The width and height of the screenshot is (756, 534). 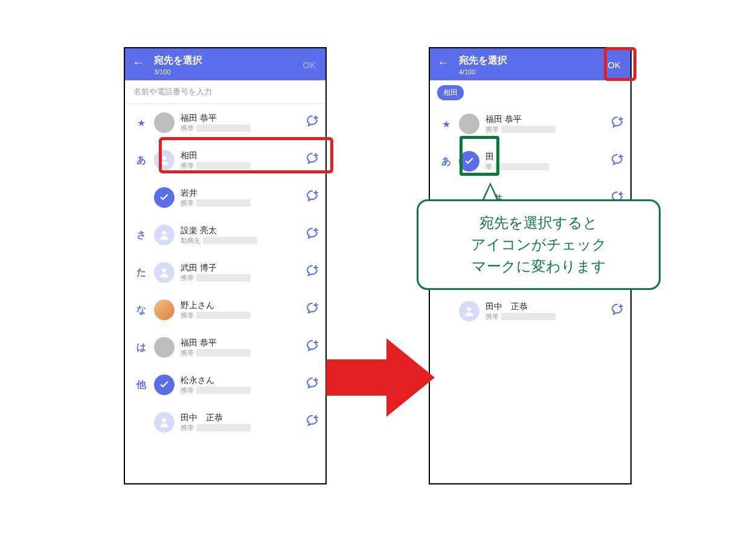 I want to click on contact-sub: 帯, so click(x=548, y=167).